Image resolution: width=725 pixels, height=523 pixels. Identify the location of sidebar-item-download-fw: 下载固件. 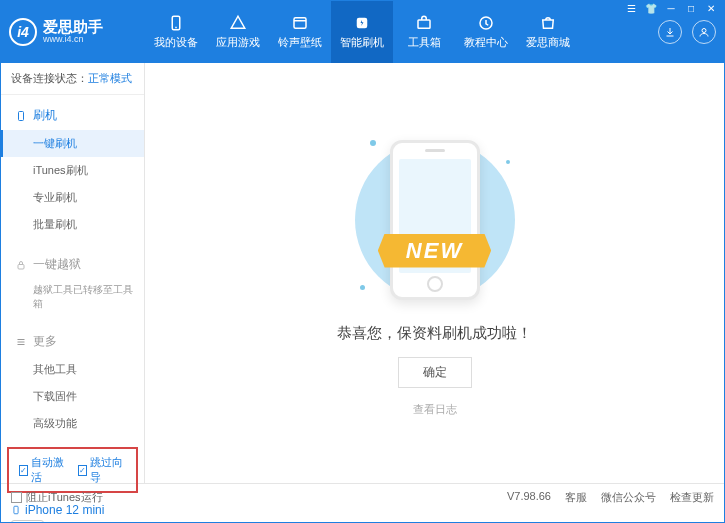
(72, 396).